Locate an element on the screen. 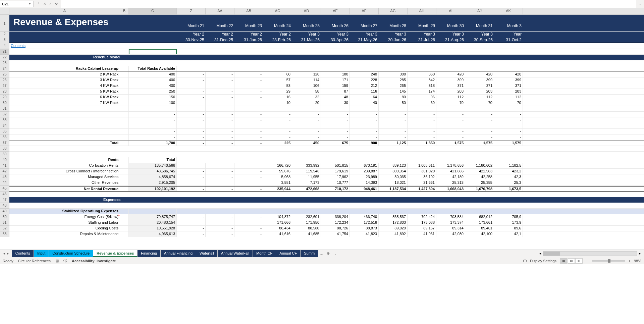 This screenshot has width=644, height=324. row-header-23: 23 is located at coordinates (5, 63).